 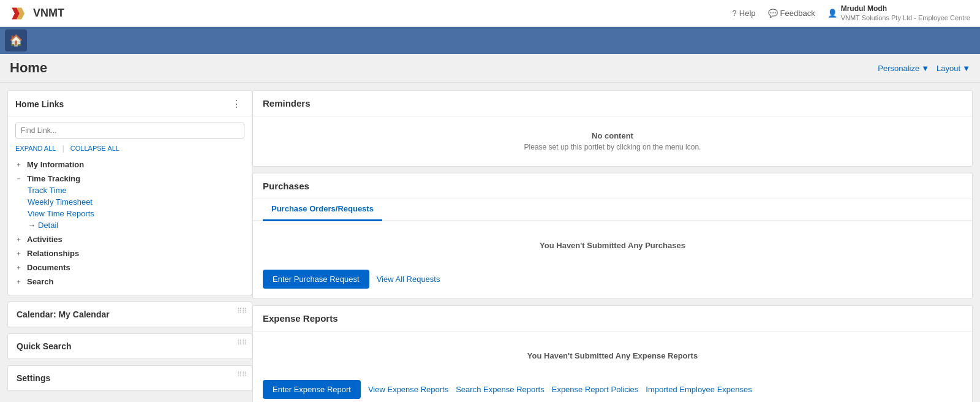 I want to click on home-icon: 🏠, so click(x=16, y=40).